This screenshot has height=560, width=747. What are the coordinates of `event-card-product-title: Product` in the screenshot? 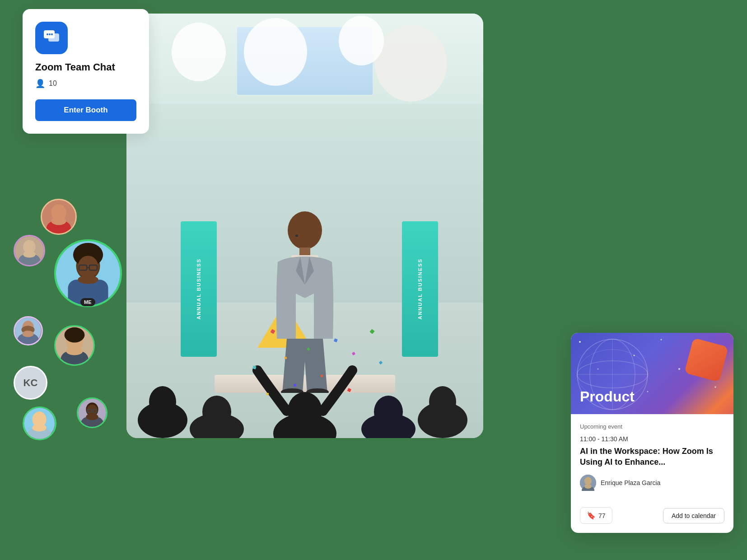 It's located at (607, 397).